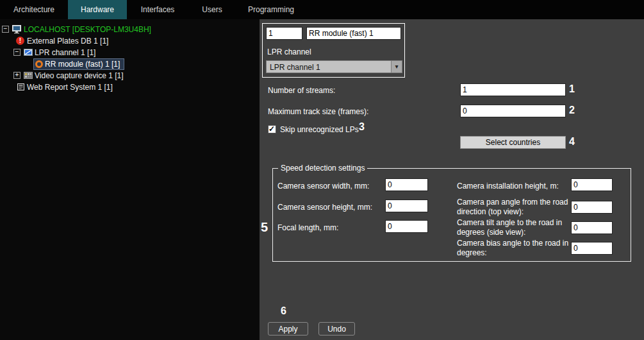 The image size is (644, 340). What do you see at coordinates (129, 64) in the screenshot?
I see `tree-item-rr-module: RR module (fast) 1 [1]` at bounding box center [129, 64].